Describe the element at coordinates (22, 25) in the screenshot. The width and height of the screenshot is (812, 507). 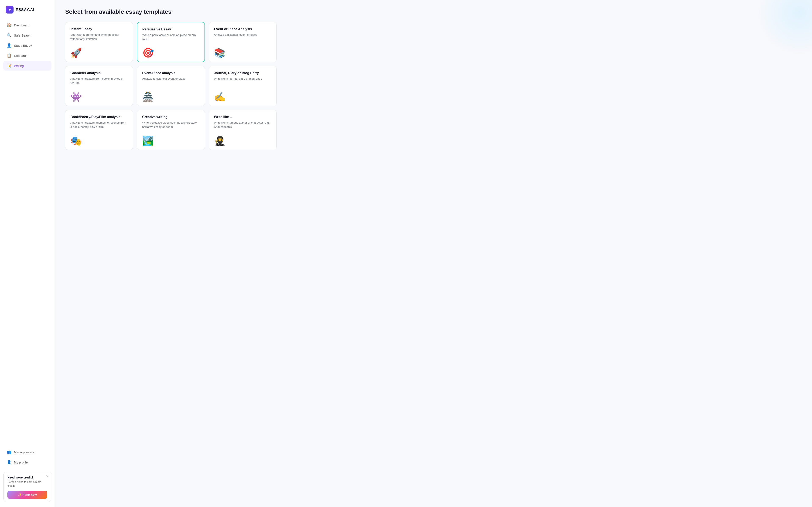
I see `sidebar-item-label-dashboard: Dashboard` at that location.